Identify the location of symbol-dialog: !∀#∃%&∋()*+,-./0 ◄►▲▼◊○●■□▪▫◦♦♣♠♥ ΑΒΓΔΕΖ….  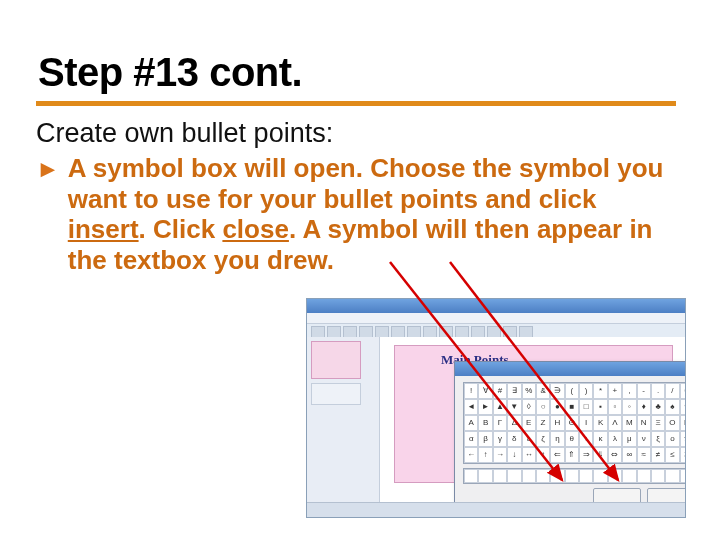
(570, 437).